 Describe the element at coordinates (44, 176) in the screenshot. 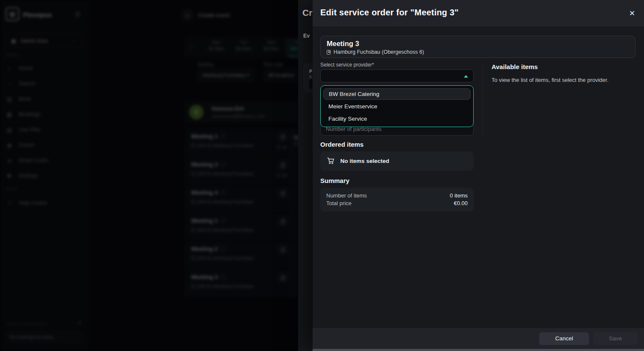

I see `sidebar: ▦ Flexopus ☰ ▣ Admin Area → MENU ⌂Home ○…` at that location.